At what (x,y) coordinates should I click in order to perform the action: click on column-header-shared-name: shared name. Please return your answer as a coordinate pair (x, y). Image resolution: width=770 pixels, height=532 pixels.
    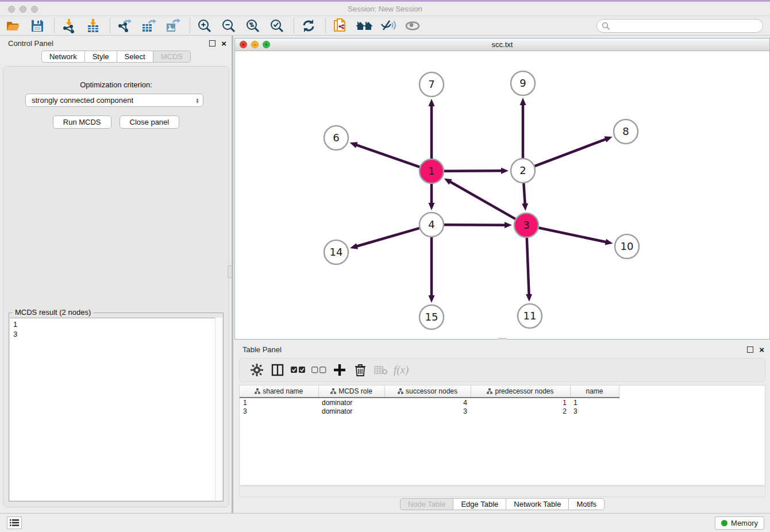
    Looking at the image, I should click on (279, 392).